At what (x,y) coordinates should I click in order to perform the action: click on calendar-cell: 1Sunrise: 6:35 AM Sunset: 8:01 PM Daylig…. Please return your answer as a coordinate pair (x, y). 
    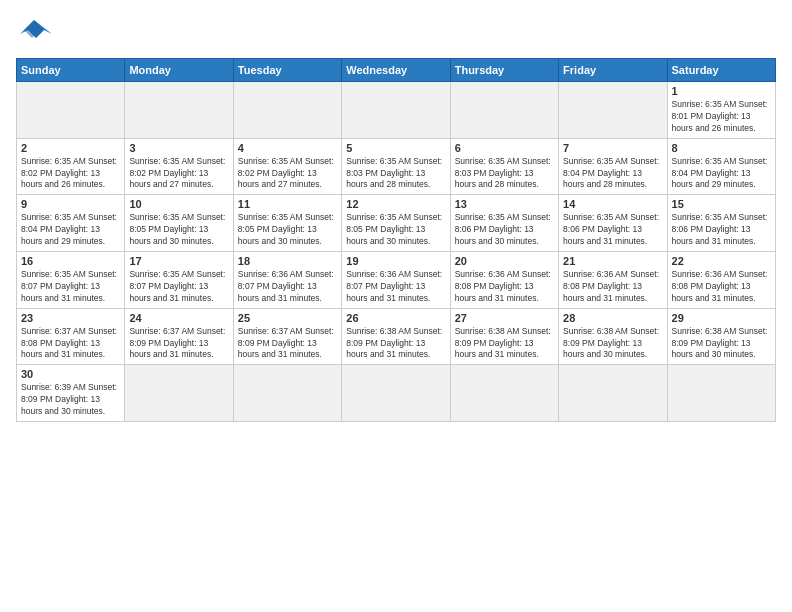
    Looking at the image, I should click on (721, 110).